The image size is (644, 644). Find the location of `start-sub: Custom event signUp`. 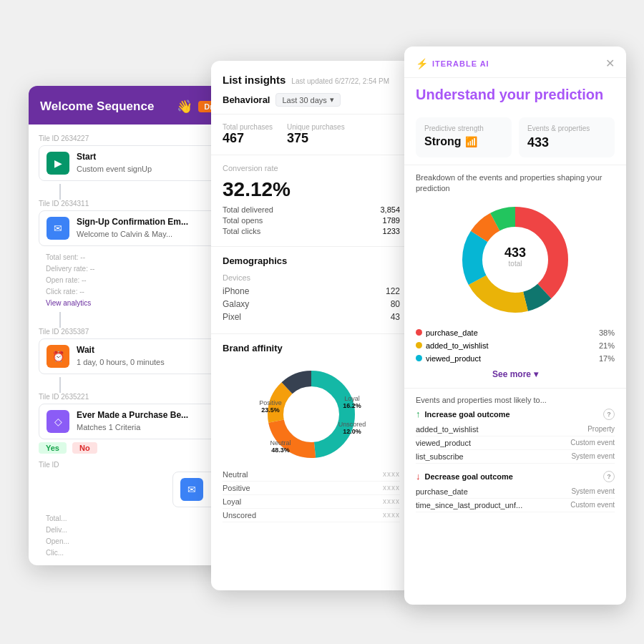

start-sub: Custom event signUp is located at coordinates (114, 169).